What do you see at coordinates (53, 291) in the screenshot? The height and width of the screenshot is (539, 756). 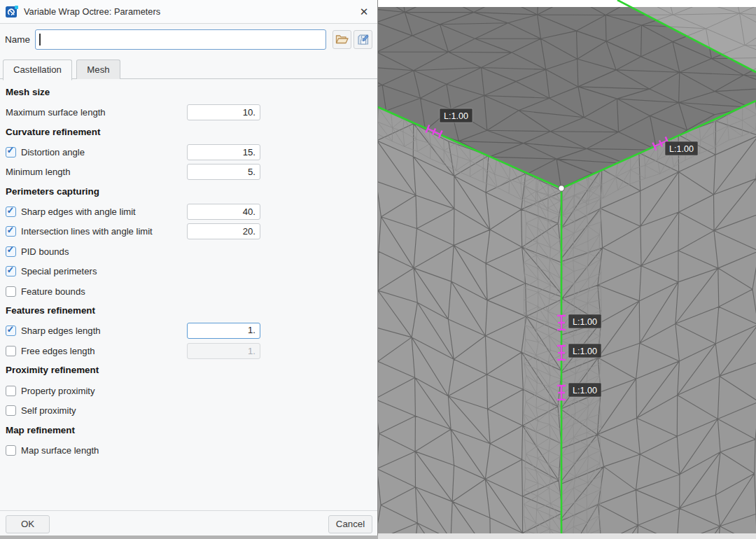 I see `param-label: Feature bounds` at bounding box center [53, 291].